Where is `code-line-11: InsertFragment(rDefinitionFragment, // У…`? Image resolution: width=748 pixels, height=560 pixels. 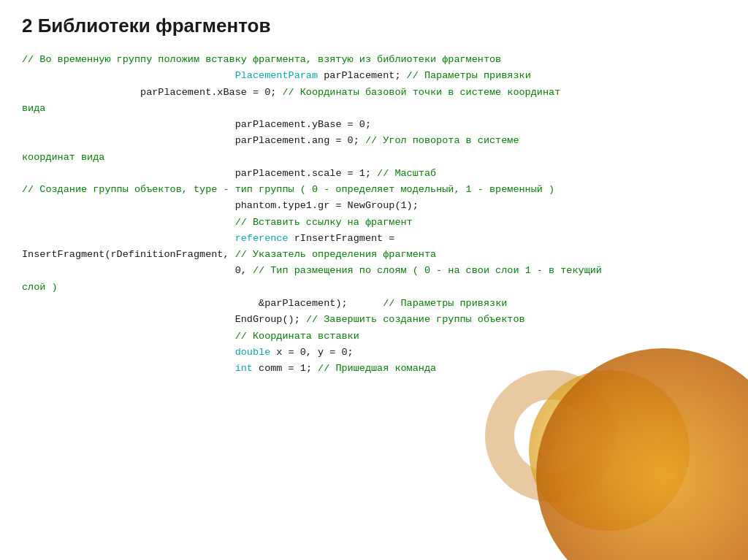
code-line-11: InsertFragment(rDefinitionFragment, // У… is located at coordinates (229, 254).